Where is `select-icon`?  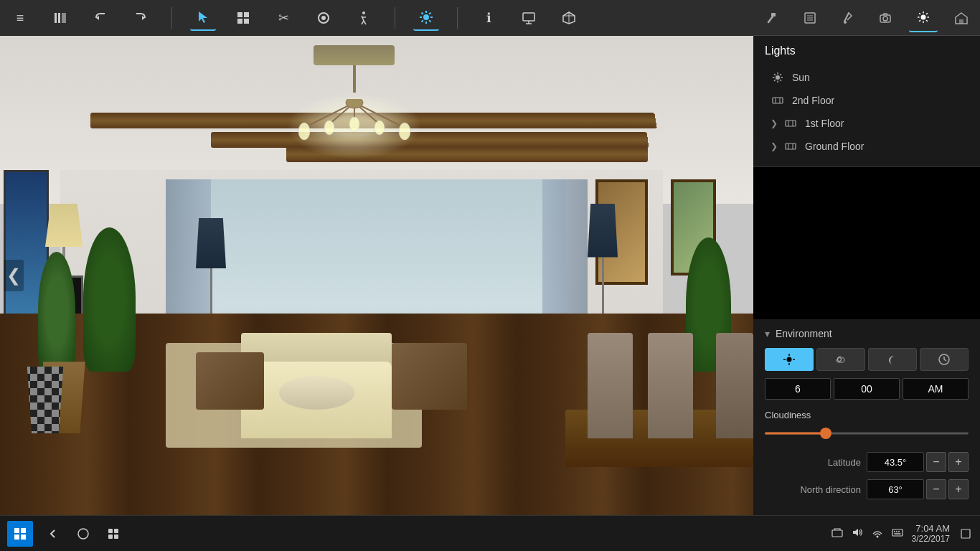 select-icon is located at coordinates (203, 18).